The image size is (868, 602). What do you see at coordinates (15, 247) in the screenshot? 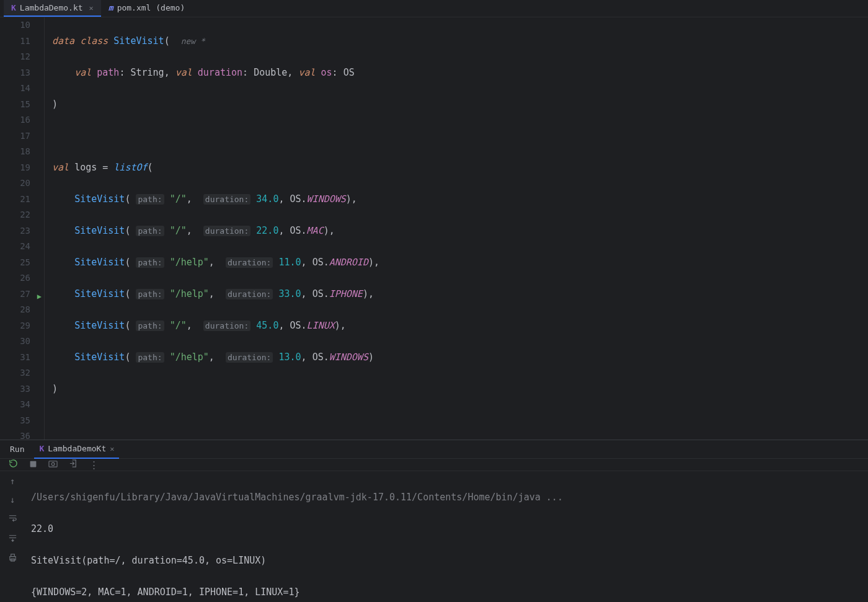
I see `line-number: 24` at bounding box center [15, 247].